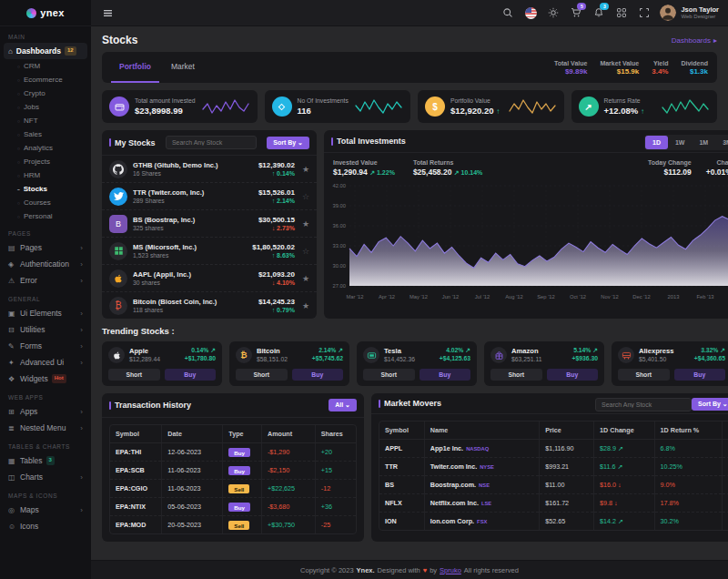 The width and height of the screenshot is (728, 579). What do you see at coordinates (46, 147) in the screenshot?
I see `sidebar-subitem: ○ Analytics` at bounding box center [46, 147].